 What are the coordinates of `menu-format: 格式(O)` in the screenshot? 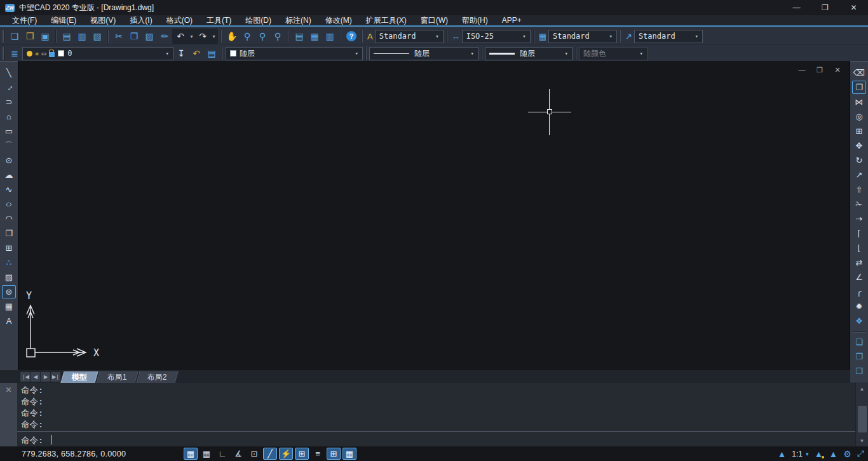 It's located at (179, 20).